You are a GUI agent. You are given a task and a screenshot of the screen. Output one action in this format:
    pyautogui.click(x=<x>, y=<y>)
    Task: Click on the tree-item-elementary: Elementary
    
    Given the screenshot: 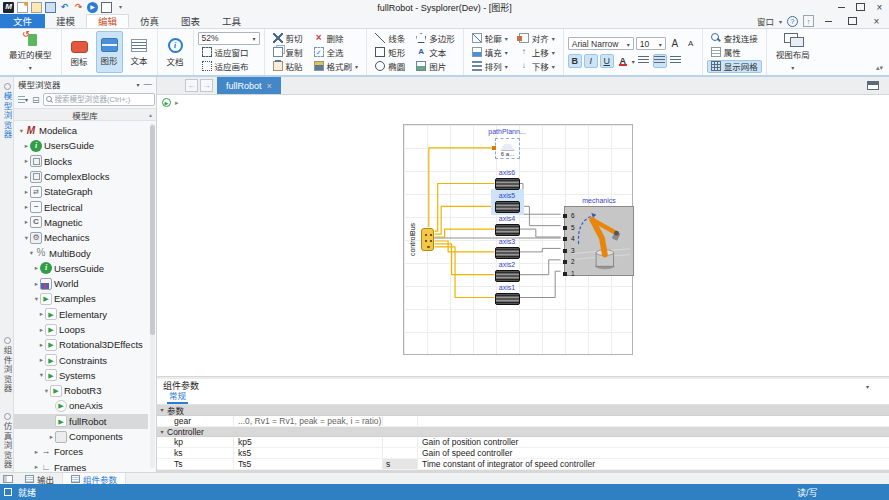 What is the action you would take?
    pyautogui.click(x=81, y=314)
    